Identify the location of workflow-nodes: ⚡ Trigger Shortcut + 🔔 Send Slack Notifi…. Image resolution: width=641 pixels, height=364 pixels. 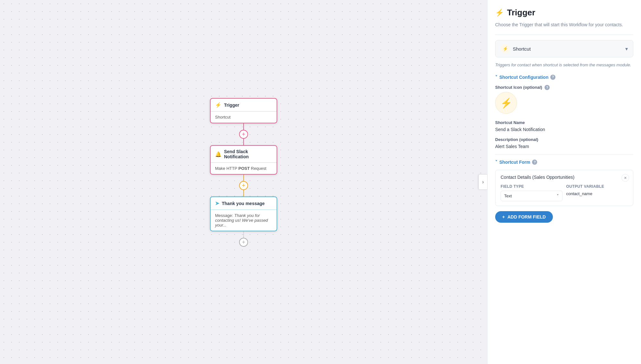
(244, 172).